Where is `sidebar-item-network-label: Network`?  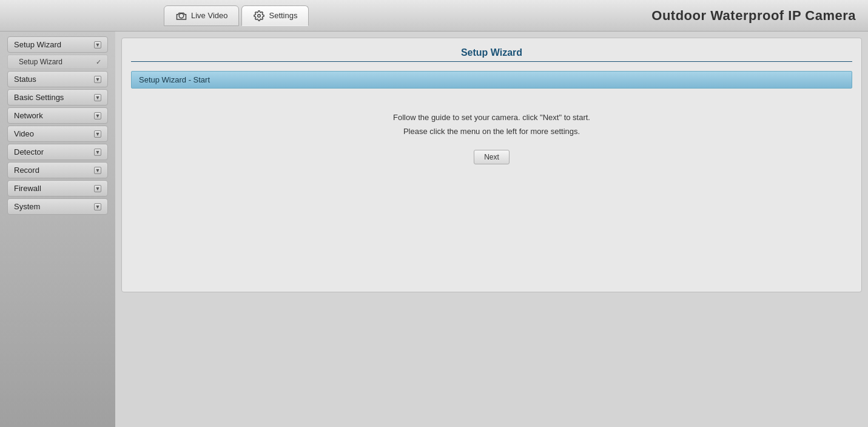
sidebar-item-network-label: Network is located at coordinates (29, 115).